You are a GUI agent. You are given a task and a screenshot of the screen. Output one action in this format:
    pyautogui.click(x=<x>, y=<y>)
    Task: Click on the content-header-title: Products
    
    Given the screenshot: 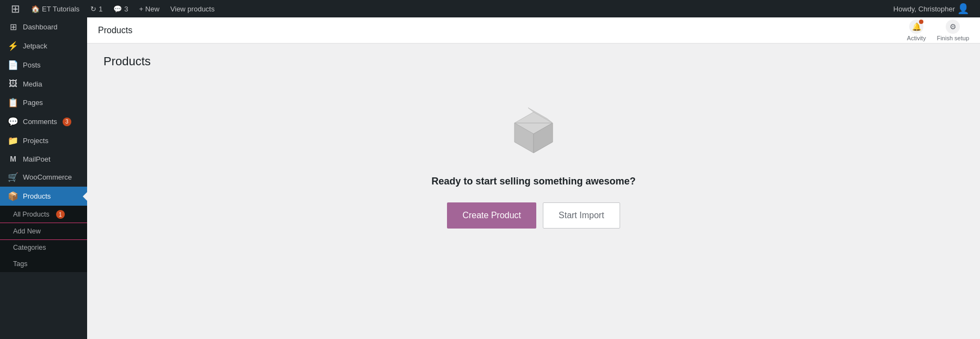 What is the action you would take?
    pyautogui.click(x=115, y=30)
    